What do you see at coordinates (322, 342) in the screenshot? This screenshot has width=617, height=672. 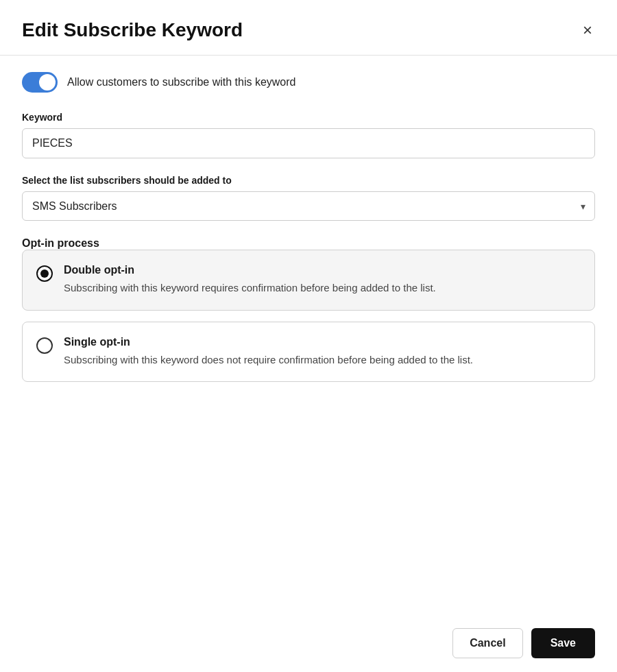 I see `optin-single-title: Single opt-in` at bounding box center [322, 342].